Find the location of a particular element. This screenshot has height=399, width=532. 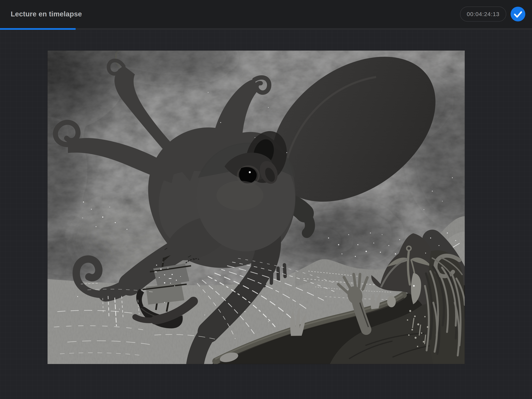

checkmark-icon is located at coordinates (518, 14).